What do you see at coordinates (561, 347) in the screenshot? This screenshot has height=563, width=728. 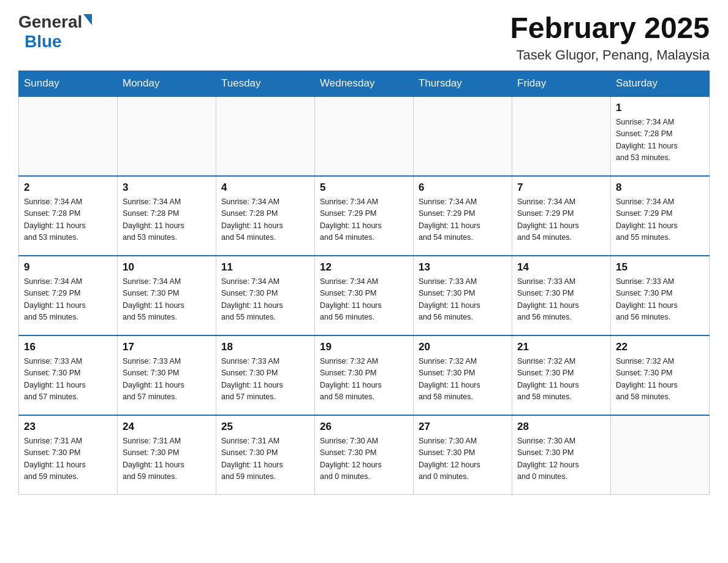 I see `day-number: 21` at bounding box center [561, 347].